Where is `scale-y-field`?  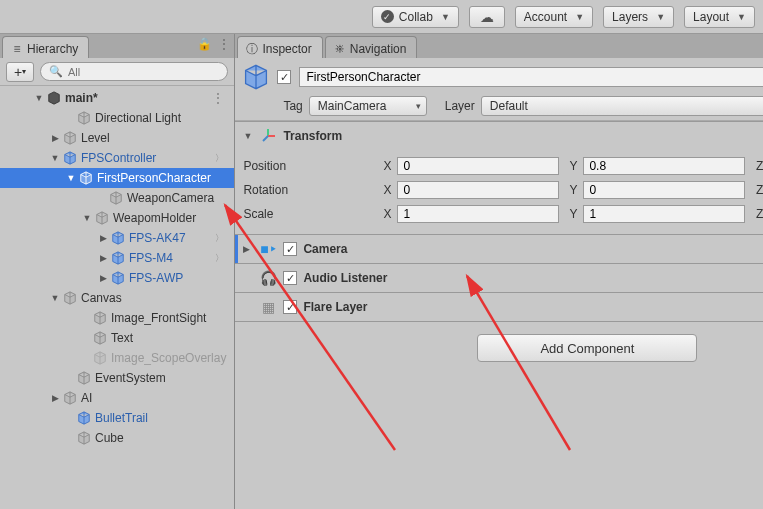 scale-y-field is located at coordinates (664, 214).